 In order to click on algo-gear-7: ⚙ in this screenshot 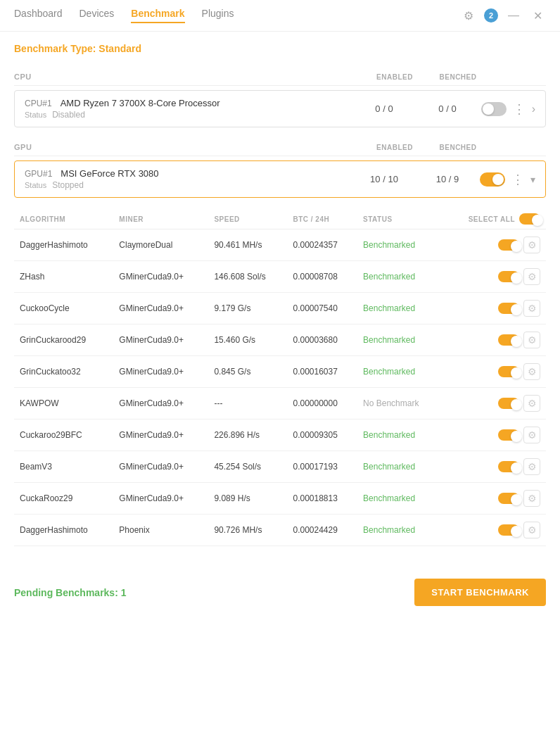, I will do `click(532, 467)`.